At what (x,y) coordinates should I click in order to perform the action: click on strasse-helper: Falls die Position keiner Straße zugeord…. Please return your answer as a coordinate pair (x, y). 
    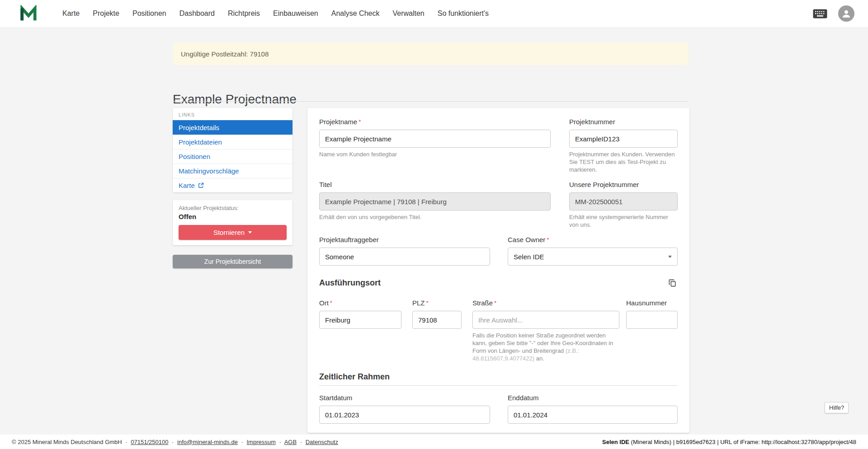
    Looking at the image, I should click on (546, 347).